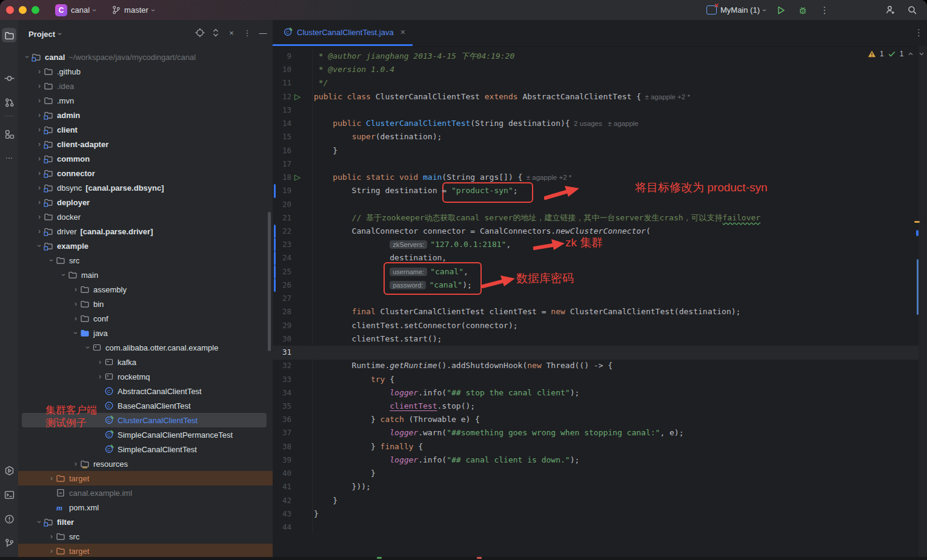  Describe the element at coordinates (144, 86) in the screenshot. I see `tree-row: ›.idea` at that location.